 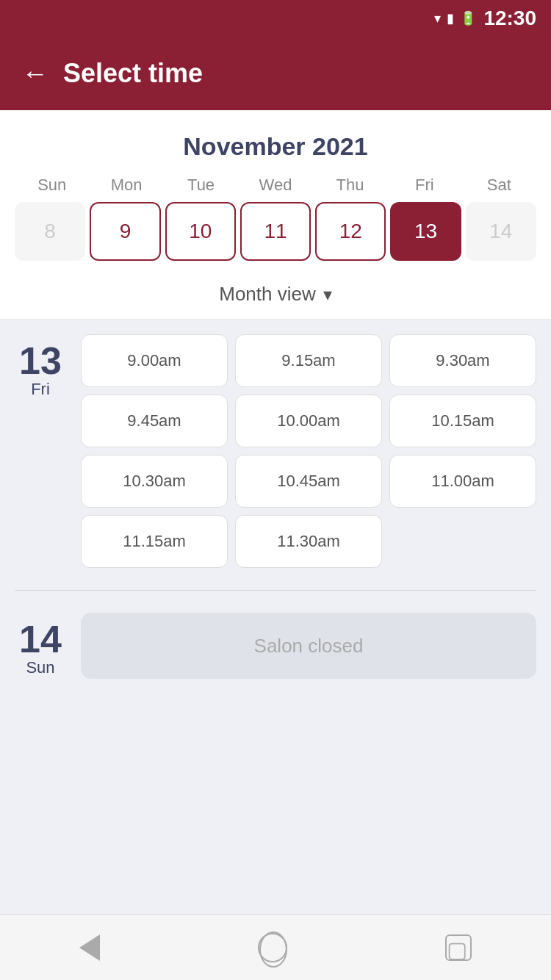 I want to click on app-header: ← Select time, so click(x=276, y=73).